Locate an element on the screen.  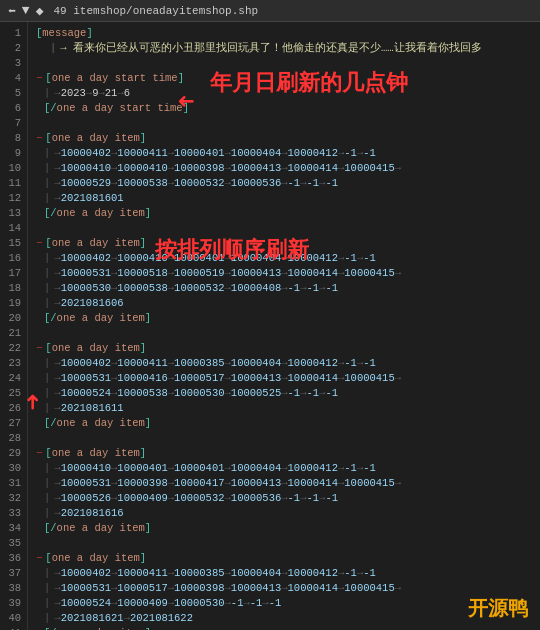
code-line: |→ 10000402 → 10000411 → 10000401 → 1000… is located at coordinates (284, 154).